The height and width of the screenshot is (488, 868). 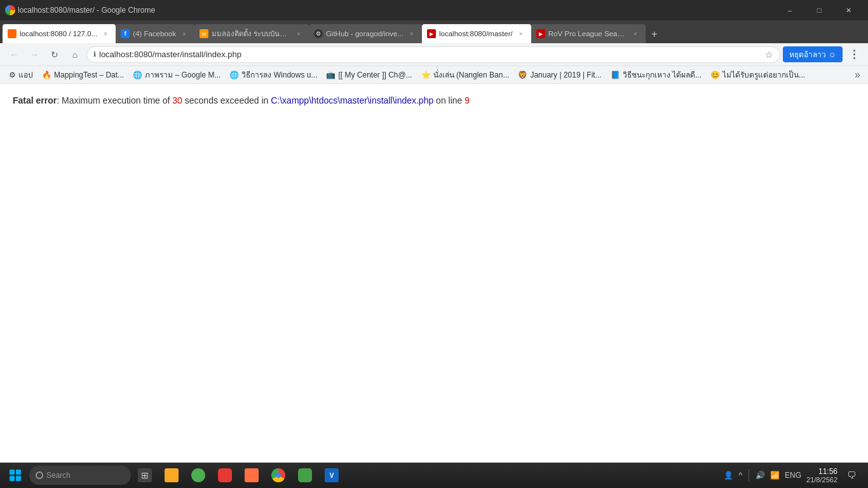 What do you see at coordinates (369, 75) in the screenshot?
I see `bookmark-mycenter: 📺 [[ My Center ]] Ch@...` at bounding box center [369, 75].